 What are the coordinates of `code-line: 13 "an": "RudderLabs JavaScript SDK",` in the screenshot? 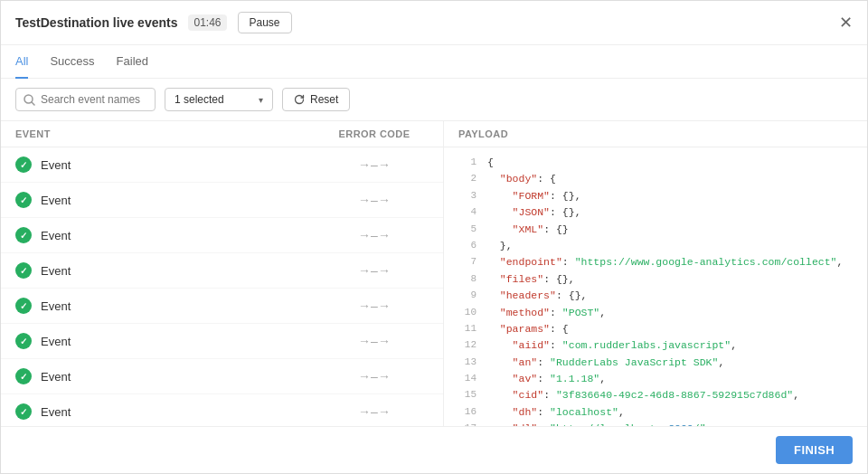 It's located at (656, 363).